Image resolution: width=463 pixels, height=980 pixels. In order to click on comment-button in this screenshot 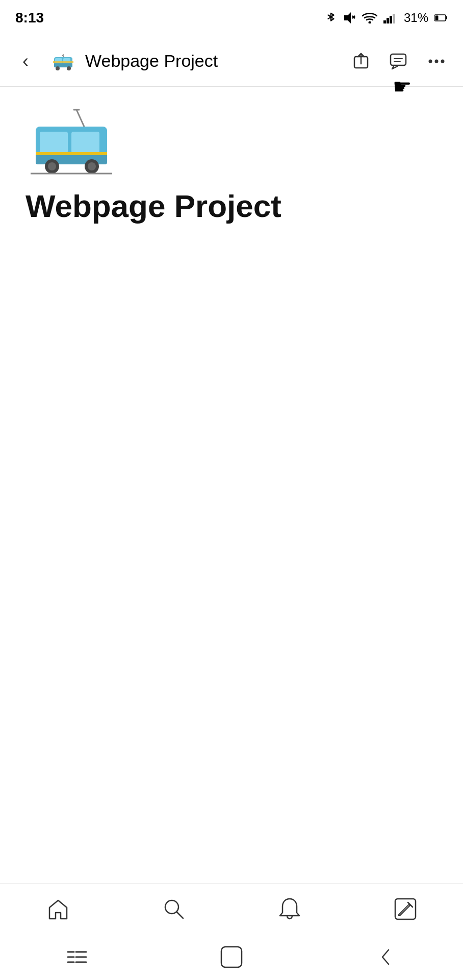, I will do `click(399, 61)`.